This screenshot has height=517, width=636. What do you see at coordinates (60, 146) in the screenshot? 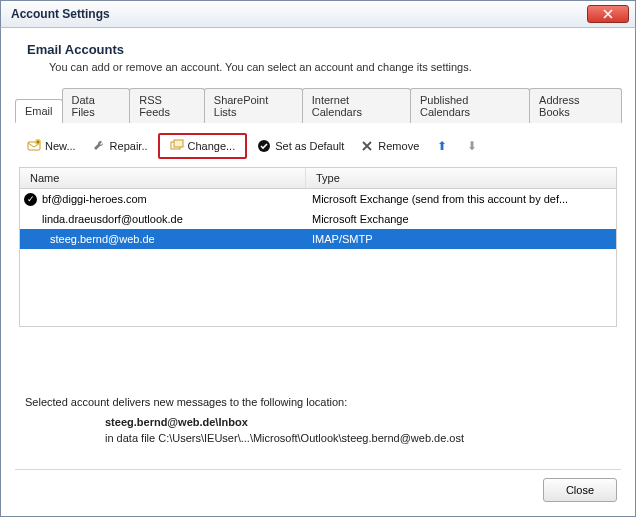
I see `new-label: New...` at bounding box center [60, 146].